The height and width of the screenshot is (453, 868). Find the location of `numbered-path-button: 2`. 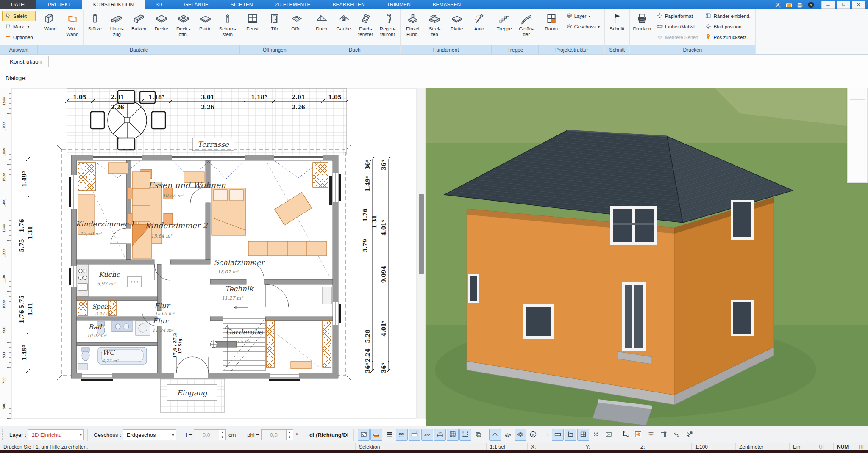

numbered-path-button: 2 is located at coordinates (676, 435).